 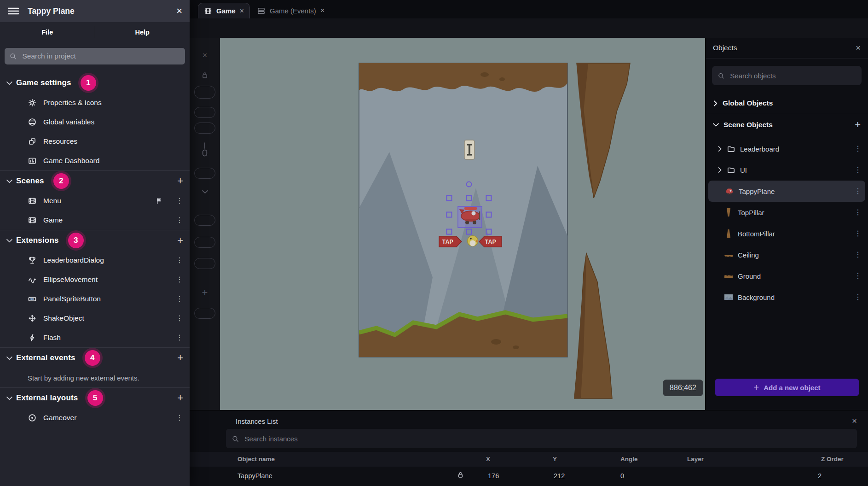 What do you see at coordinates (787, 212) in the screenshot?
I see `object-row-toppillar: TopPillar ⋮` at bounding box center [787, 212].